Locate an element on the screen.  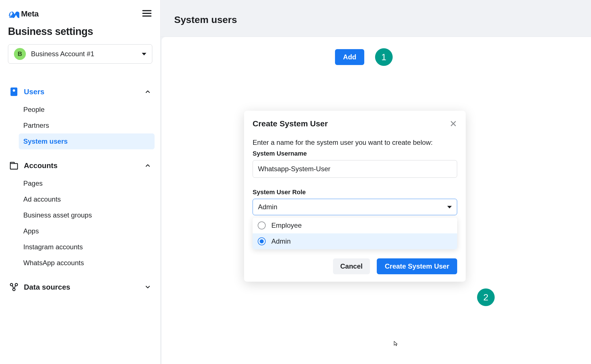
nav-label-accounts: Accounts is located at coordinates (82, 166).